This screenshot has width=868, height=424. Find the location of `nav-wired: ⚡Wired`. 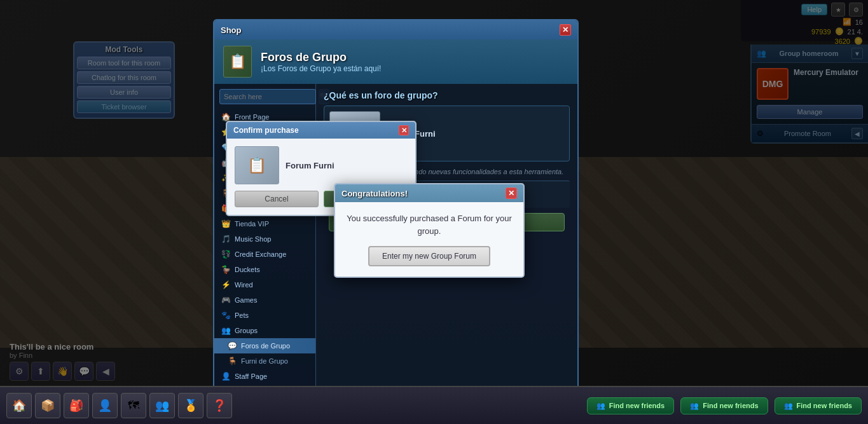

nav-wired: ⚡Wired is located at coordinates (265, 285).